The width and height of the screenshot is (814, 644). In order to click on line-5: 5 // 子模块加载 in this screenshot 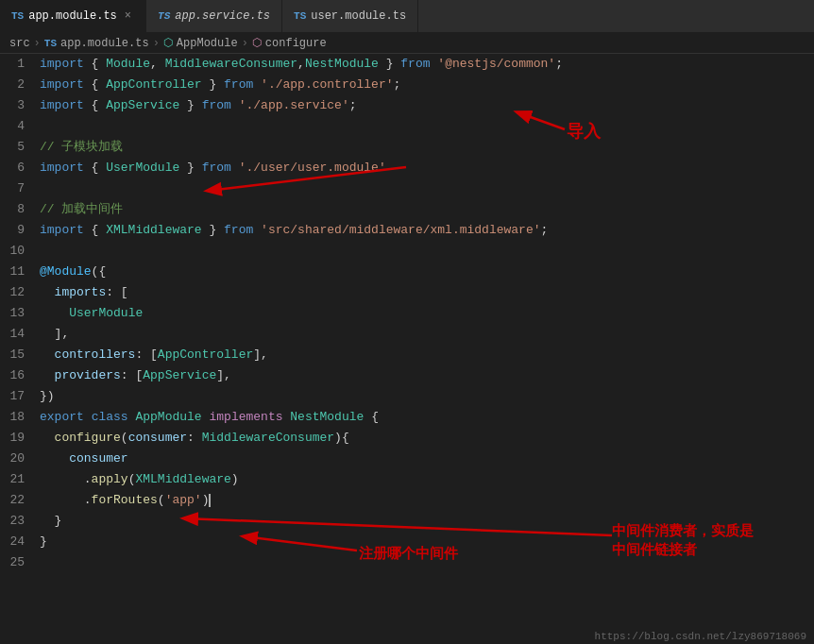, I will do `click(407, 147)`.